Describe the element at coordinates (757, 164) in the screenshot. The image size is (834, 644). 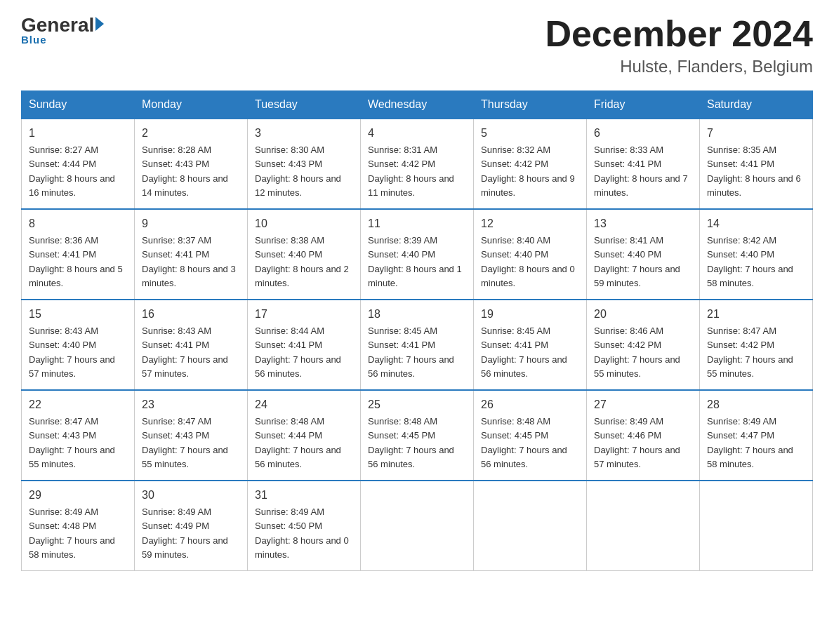
I see `table-row: 7 Sunrise: 8:35 AMSunset: 4:41 PMDayligh…` at that location.